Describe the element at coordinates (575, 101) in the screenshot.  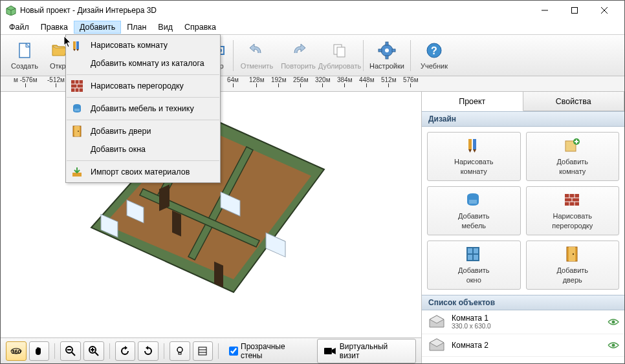
I see `tab-properties: Свойства` at that location.